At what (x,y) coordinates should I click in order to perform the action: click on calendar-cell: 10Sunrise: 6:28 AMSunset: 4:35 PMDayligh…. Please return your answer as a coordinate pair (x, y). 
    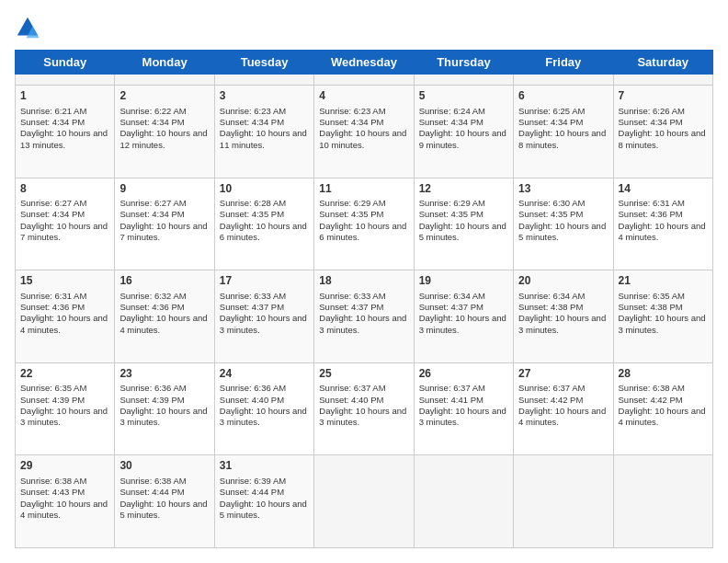
    Looking at the image, I should click on (264, 224).